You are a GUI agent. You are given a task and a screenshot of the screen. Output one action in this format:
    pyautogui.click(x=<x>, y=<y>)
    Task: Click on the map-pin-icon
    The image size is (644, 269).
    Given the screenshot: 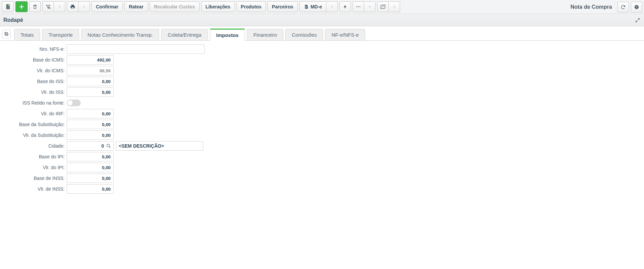 What is the action you would take?
    pyautogui.click(x=383, y=7)
    